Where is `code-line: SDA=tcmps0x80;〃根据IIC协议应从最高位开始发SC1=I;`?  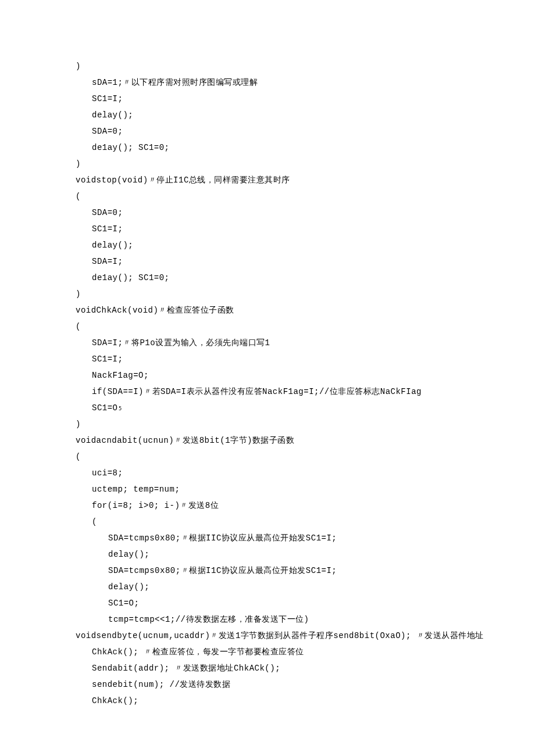 code-line: SDA=tcmps0x80;〃根据IIC协议应从最高位开始发SC1=I; is located at coordinates (268, 538).